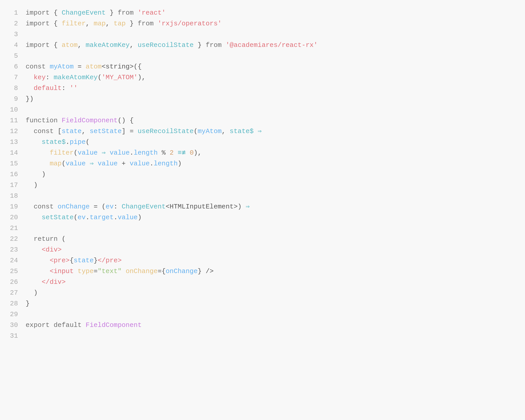 This screenshot has height=420, width=525. What do you see at coordinates (108, 45) in the screenshot?
I see `token-fn-teal: makeAtomKey` at bounding box center [108, 45].